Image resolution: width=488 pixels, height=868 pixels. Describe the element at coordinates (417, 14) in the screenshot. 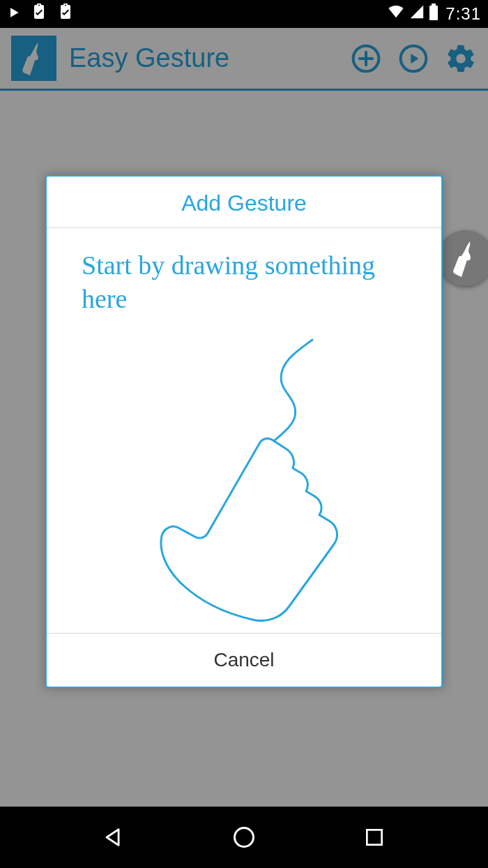

I see `signal-icon` at that location.